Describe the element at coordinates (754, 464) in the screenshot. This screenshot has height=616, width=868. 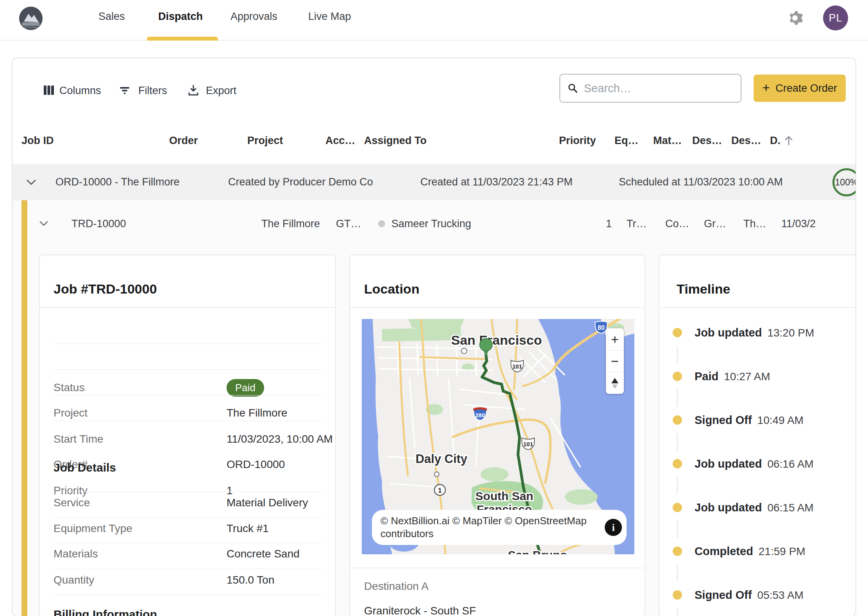
I see `timeline-event: Job updated06:16 AM` at that location.